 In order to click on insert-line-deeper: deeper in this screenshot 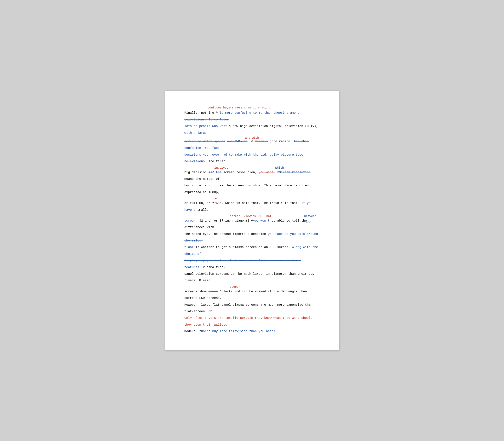, I will do `click(252, 286)`.